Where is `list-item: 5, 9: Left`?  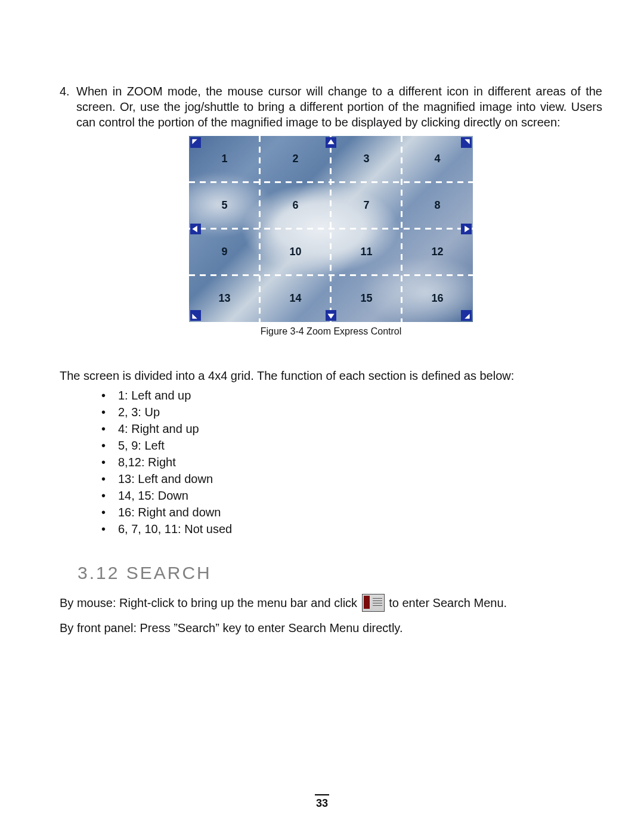
list-item: 5, 9: Left is located at coordinates (352, 445).